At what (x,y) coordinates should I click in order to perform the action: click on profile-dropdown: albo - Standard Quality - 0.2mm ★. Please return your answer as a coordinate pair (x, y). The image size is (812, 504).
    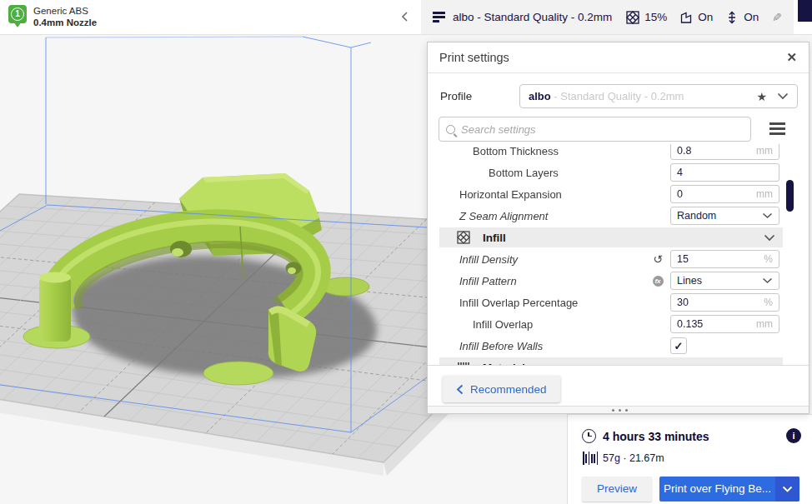
    Looking at the image, I should click on (659, 97).